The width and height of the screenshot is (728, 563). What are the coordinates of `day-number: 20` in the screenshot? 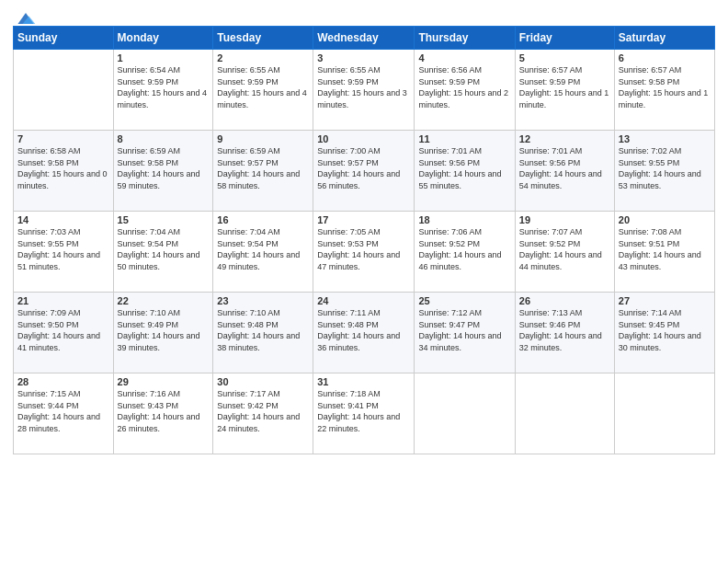 It's located at (665, 220).